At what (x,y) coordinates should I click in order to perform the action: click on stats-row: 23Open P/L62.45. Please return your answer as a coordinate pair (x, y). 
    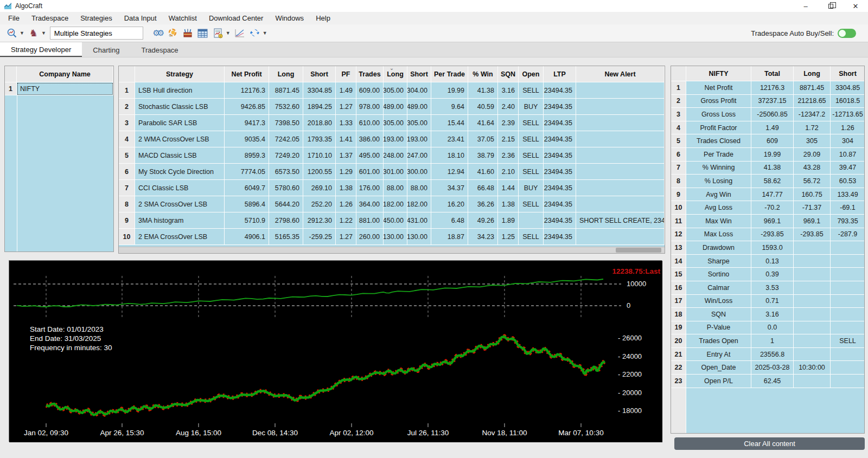
    Looking at the image, I should click on (768, 382).